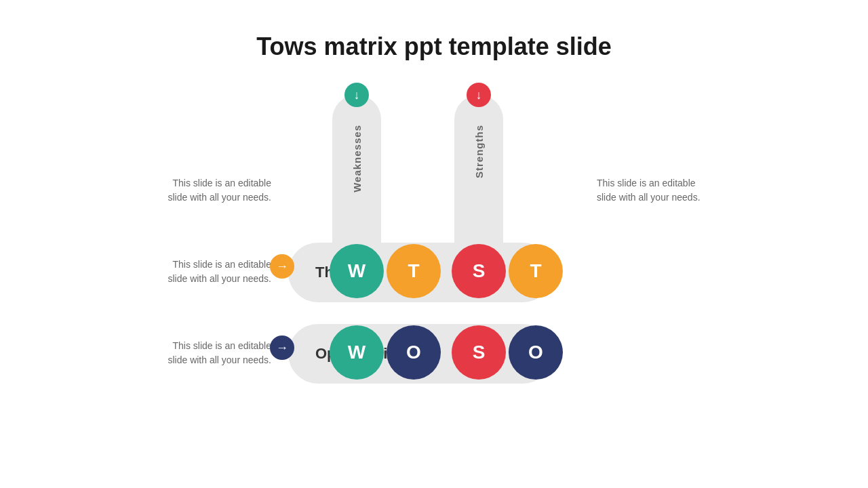  I want to click on circle-wt: W, so click(357, 271).